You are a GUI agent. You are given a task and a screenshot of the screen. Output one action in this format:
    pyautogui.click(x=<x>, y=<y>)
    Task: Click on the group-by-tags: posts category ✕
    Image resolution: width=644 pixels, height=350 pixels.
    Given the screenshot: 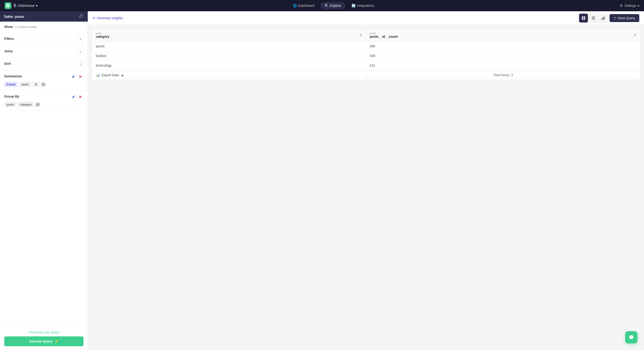 What is the action you would take?
    pyautogui.click(x=44, y=104)
    